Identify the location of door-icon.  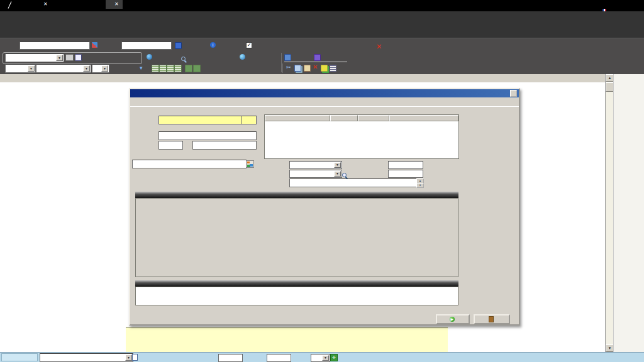
(491, 319).